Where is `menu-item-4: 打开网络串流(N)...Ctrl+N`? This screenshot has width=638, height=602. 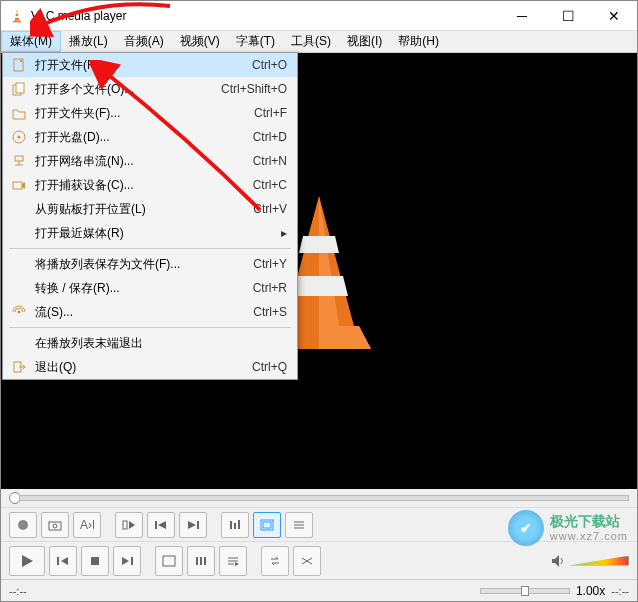 menu-item-4: 打开网络串流(N)...Ctrl+N is located at coordinates (150, 161).